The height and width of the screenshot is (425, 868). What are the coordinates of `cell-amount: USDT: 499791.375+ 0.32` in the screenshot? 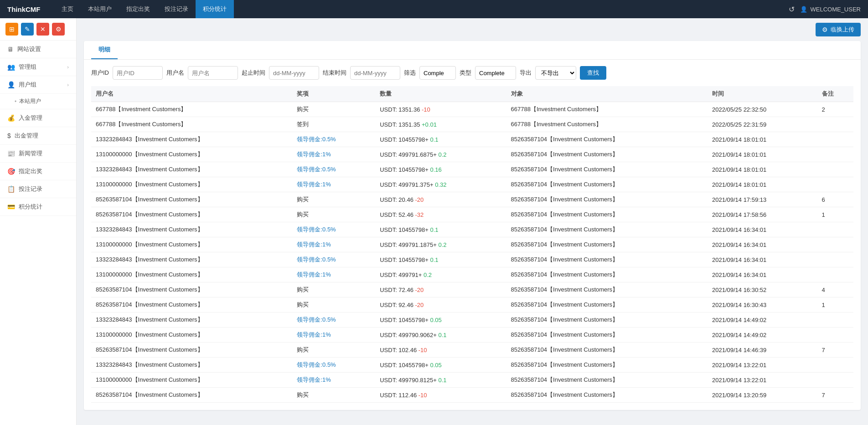 It's located at (440, 185).